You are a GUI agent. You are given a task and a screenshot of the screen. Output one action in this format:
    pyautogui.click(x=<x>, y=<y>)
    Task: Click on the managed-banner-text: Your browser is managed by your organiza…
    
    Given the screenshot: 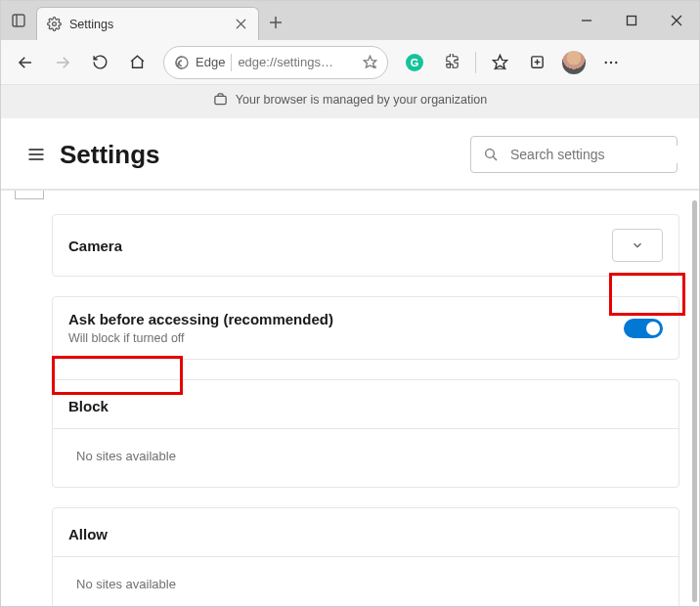 What is the action you would take?
    pyautogui.click(x=362, y=100)
    